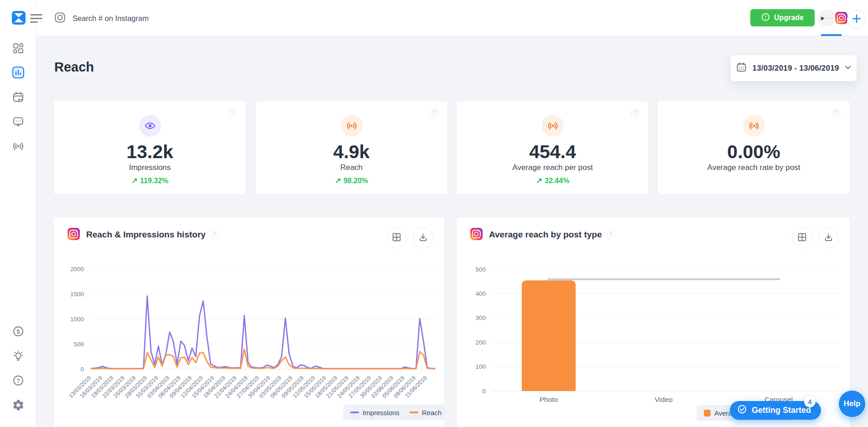 The width and height of the screenshot is (868, 427). What do you see at coordinates (351, 168) in the screenshot?
I see `stat-label: Reach` at bounding box center [351, 168].